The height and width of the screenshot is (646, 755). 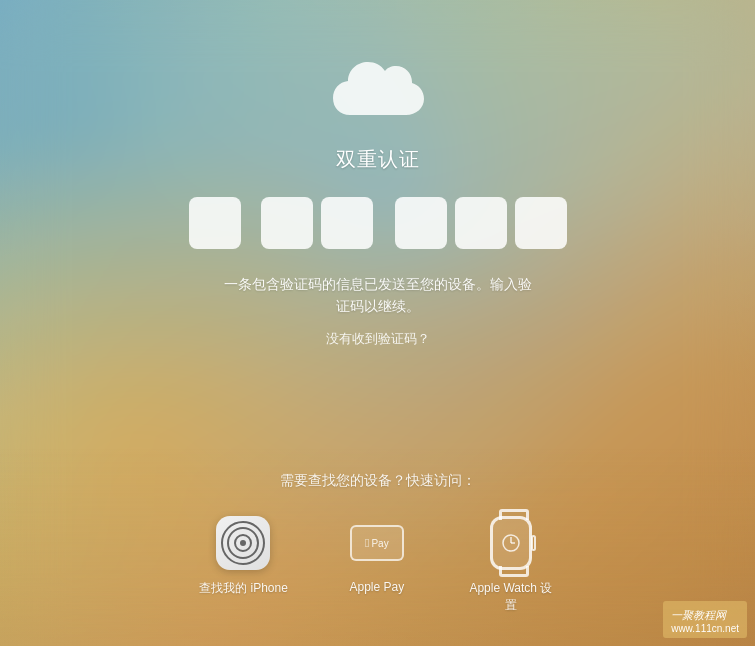 I want to click on watermark: 一聚教程网 www.111cn.net, so click(x=705, y=620).